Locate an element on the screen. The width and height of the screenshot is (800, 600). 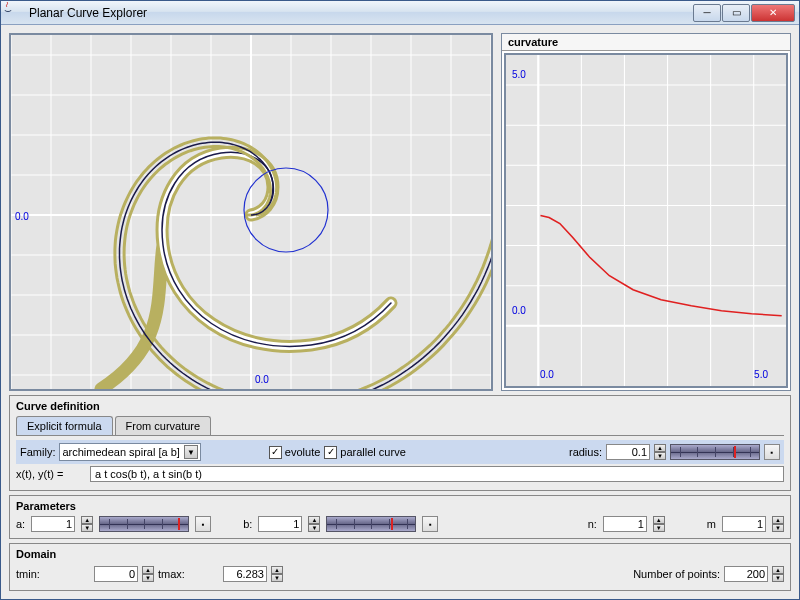
b-label: b: is located at coordinates (248, 524).